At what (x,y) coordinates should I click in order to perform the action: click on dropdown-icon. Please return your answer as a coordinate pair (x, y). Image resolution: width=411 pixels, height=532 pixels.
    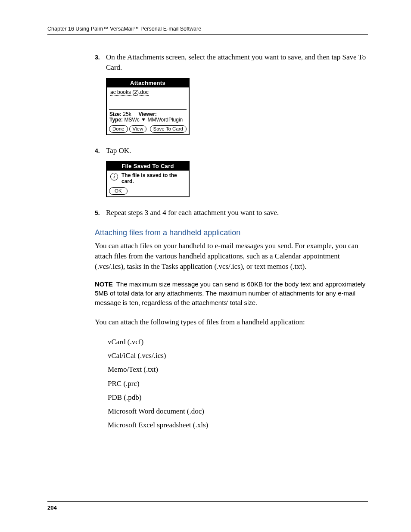
    Looking at the image, I should click on (143, 120).